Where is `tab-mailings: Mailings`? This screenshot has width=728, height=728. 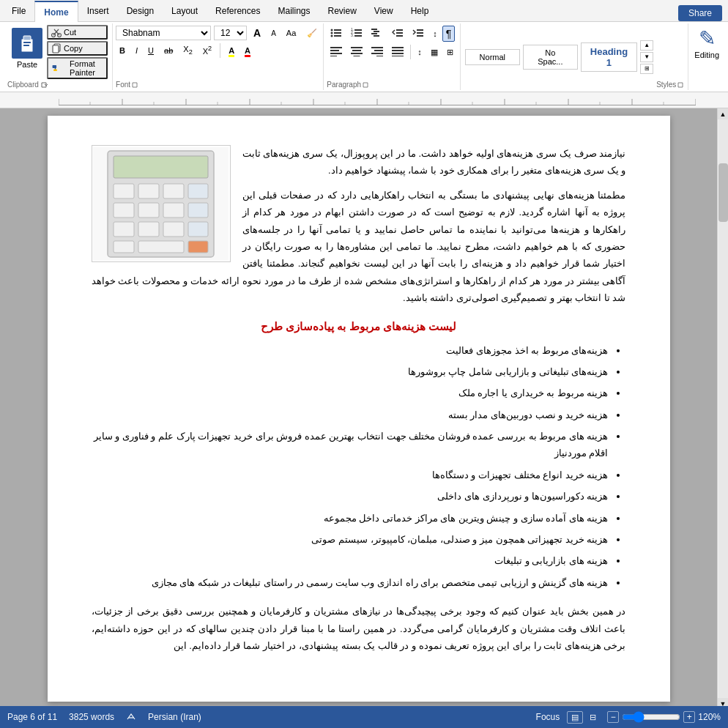 tab-mailings: Mailings is located at coordinates (294, 10).